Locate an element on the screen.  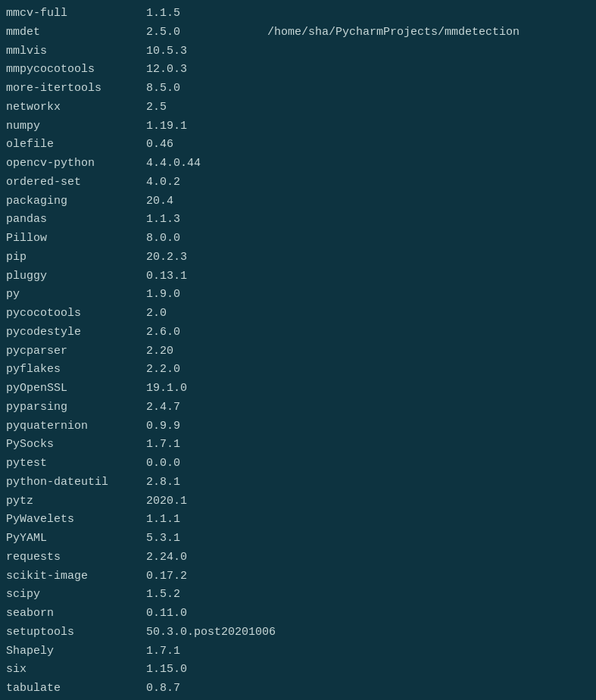
package-version: 10.5.3 is located at coordinates (207, 52).